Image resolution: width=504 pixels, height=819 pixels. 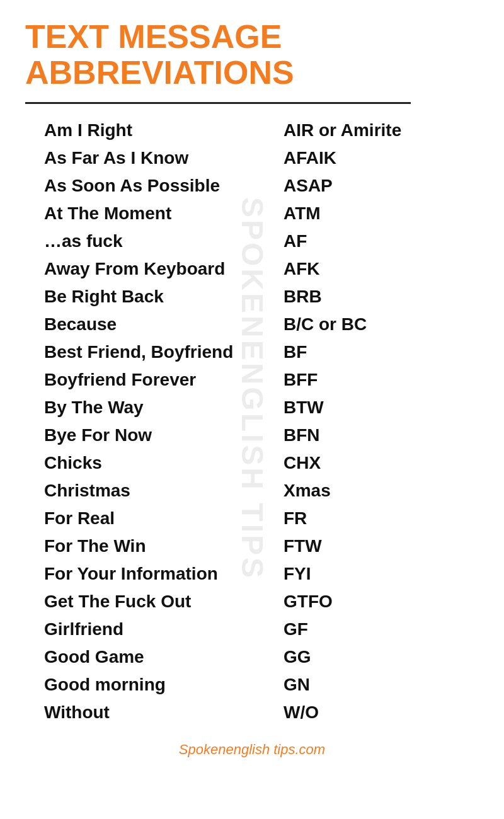 What do you see at coordinates (302, 297) in the screenshot?
I see `abbrev-text: BRB` at bounding box center [302, 297].